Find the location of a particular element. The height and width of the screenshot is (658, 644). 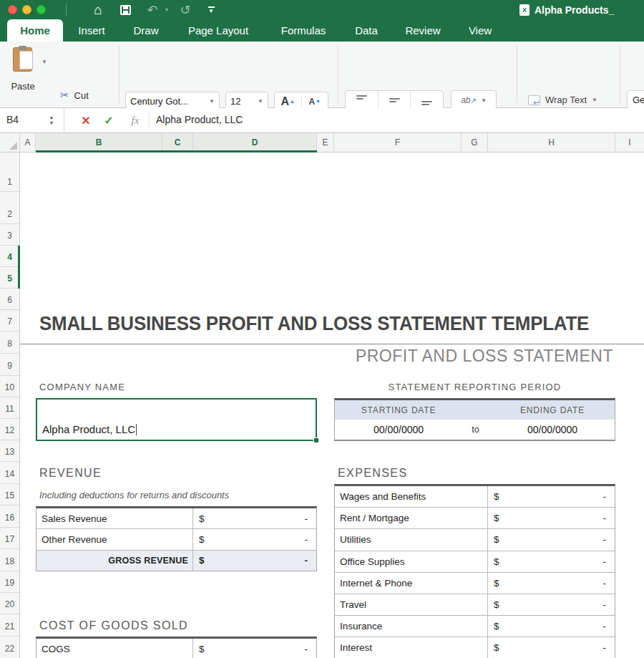

row-header-21: 21 is located at coordinates (10, 626).